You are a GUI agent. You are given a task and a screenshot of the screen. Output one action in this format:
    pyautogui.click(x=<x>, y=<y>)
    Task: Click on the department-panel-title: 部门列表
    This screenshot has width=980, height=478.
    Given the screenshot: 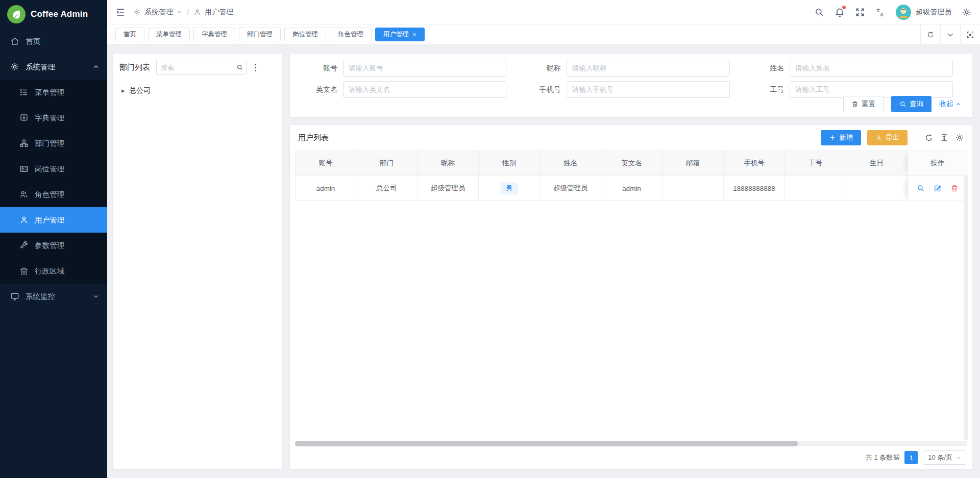 What is the action you would take?
    pyautogui.click(x=135, y=67)
    